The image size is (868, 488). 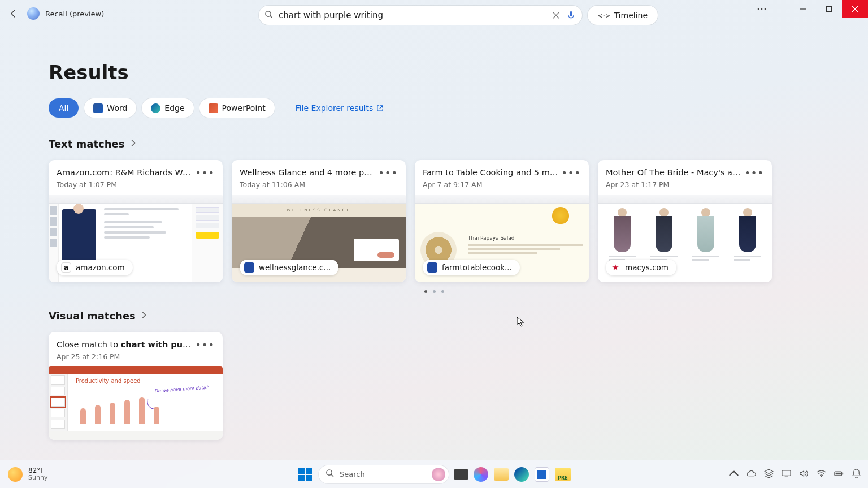 What do you see at coordinates (66, 267) in the screenshot?
I see `amazon-favicon: a` at bounding box center [66, 267].